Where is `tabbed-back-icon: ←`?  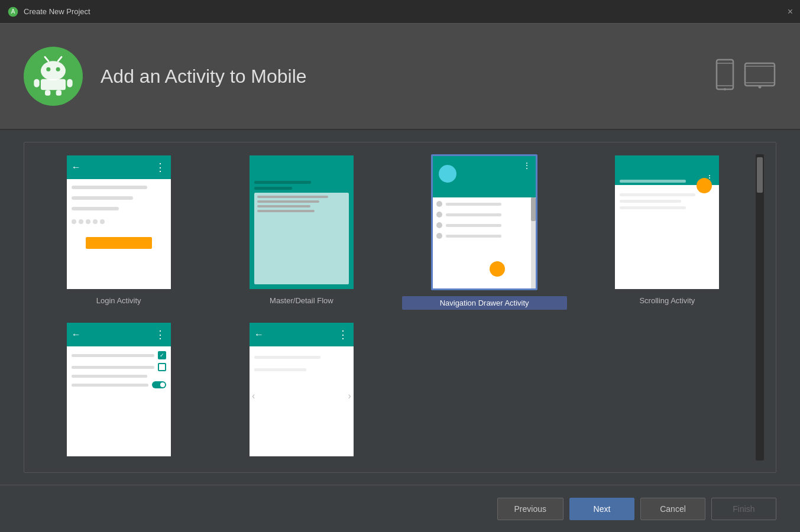
tabbed-back-icon: ← is located at coordinates (259, 335).